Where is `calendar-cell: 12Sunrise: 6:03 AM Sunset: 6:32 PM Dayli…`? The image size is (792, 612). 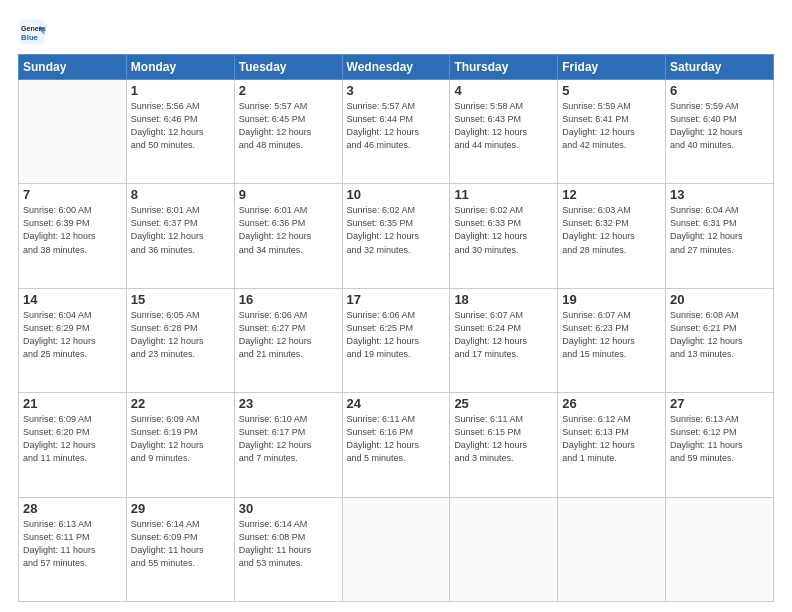 calendar-cell: 12Sunrise: 6:03 AM Sunset: 6:32 PM Dayli… is located at coordinates (612, 236).